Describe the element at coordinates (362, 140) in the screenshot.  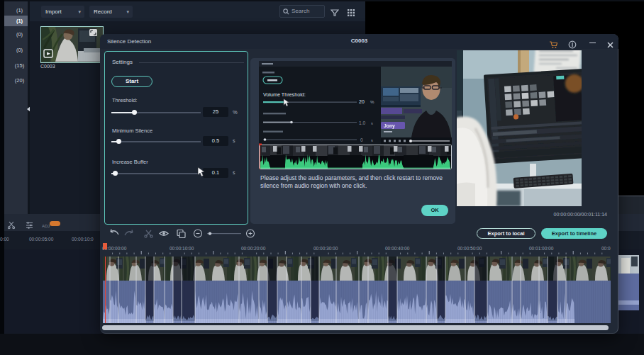
I see `svg-text: 0` at that location.